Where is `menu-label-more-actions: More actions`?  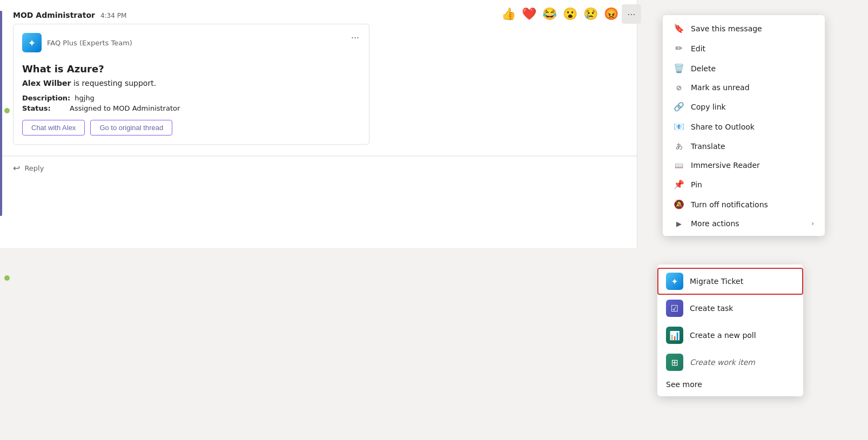
menu-label-more-actions: More actions is located at coordinates (748, 224).